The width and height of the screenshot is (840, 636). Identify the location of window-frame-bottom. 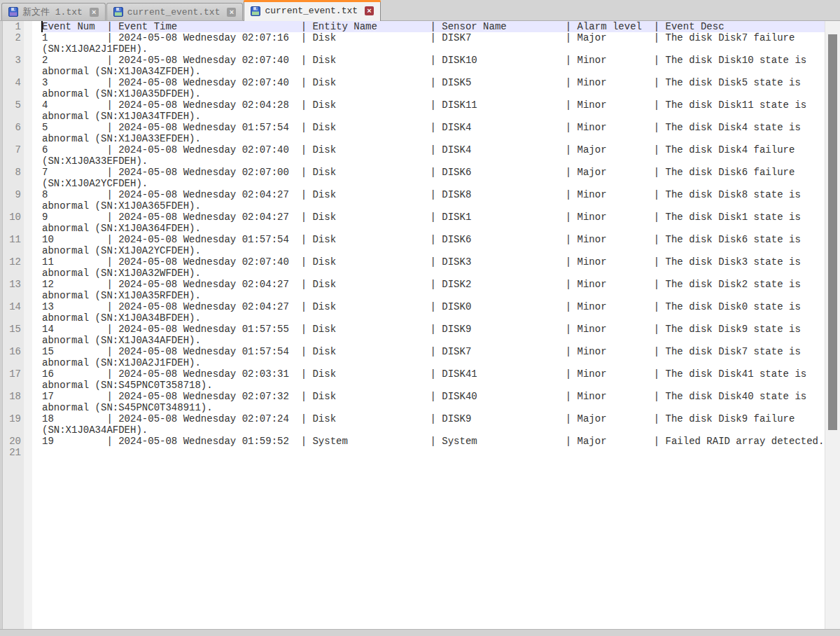
(420, 632).